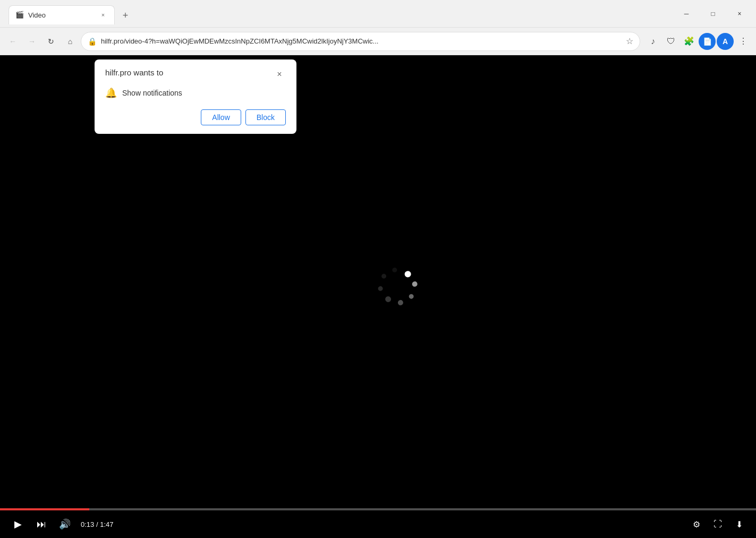  Describe the element at coordinates (653, 41) in the screenshot. I see `music-icon: ♪` at that location.